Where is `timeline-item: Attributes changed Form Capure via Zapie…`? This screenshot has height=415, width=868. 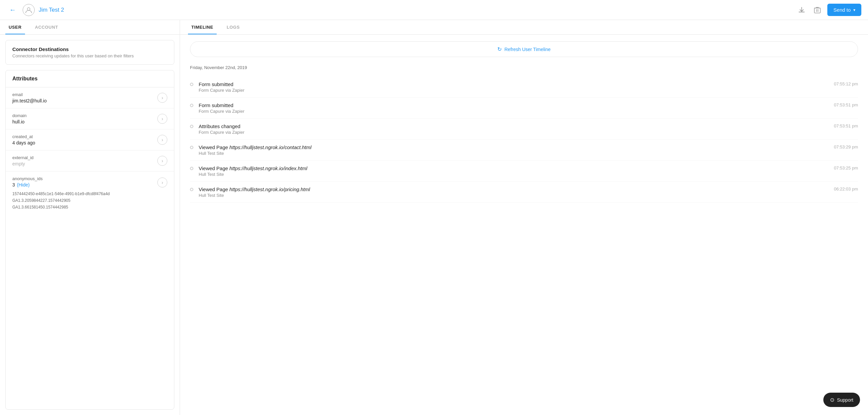
timeline-item: Attributes changed Form Capure via Zapie… is located at coordinates (524, 129).